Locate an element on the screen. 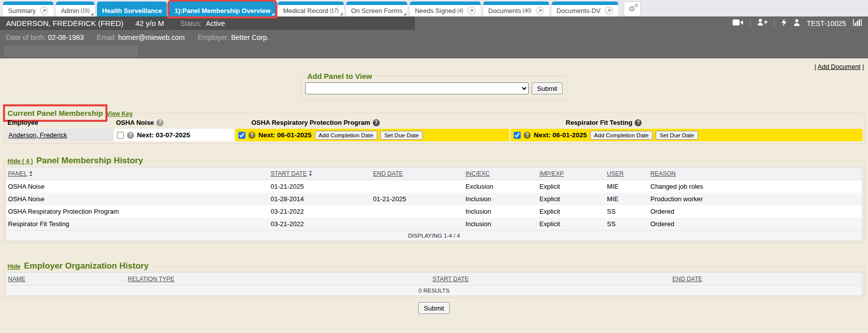  panel-select is located at coordinates (417, 88).